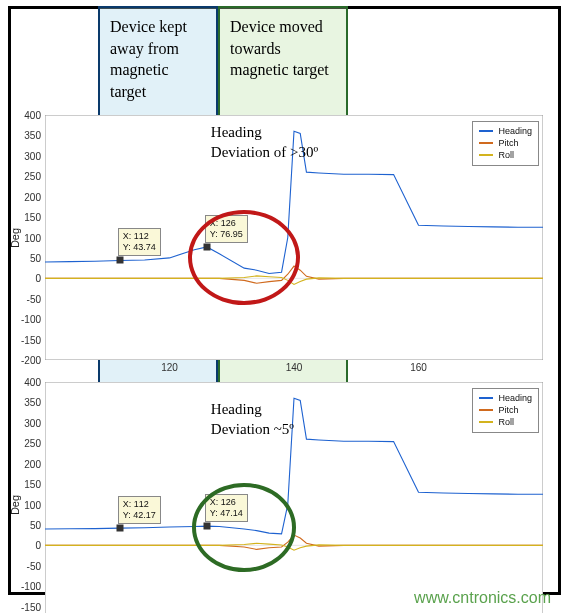 Image resolution: width=569 pixels, height=613 pixels. Describe the element at coordinates (266, 142) in the screenshot. I see `annotation-text: Heading Deviation of >30º` at that location.